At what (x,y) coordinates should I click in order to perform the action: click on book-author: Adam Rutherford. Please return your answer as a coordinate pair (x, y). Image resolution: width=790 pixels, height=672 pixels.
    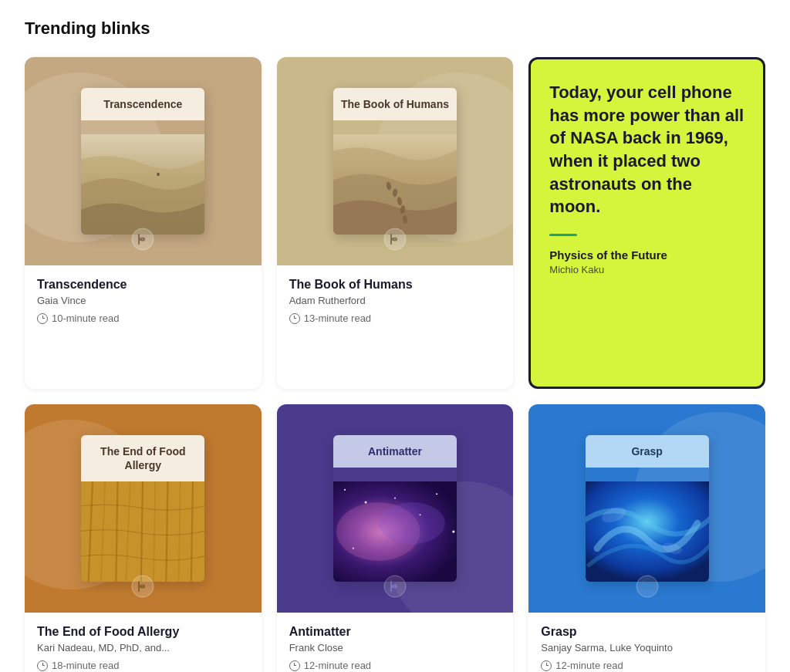
    Looking at the image, I should click on (395, 301).